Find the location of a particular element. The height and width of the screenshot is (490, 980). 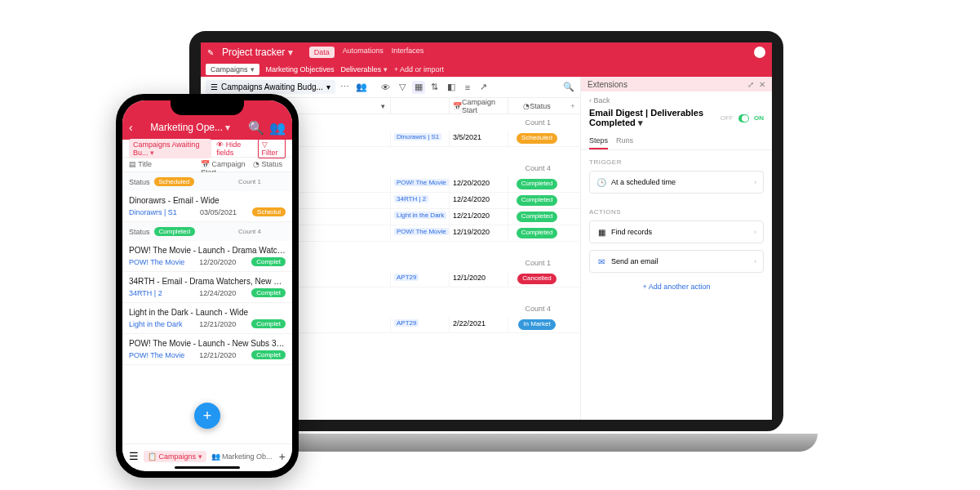

on-toggle is located at coordinates (744, 118).